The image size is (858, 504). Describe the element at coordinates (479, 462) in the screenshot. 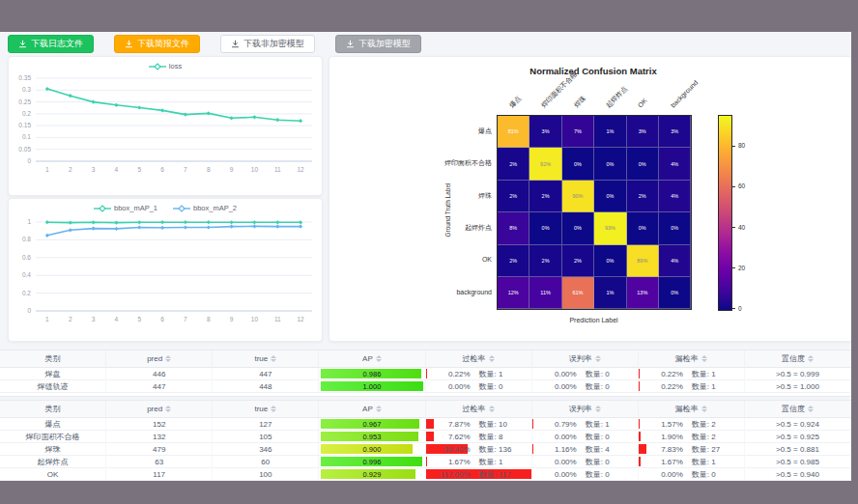

I see `cell-over: 1.67%数量: 1` at that location.